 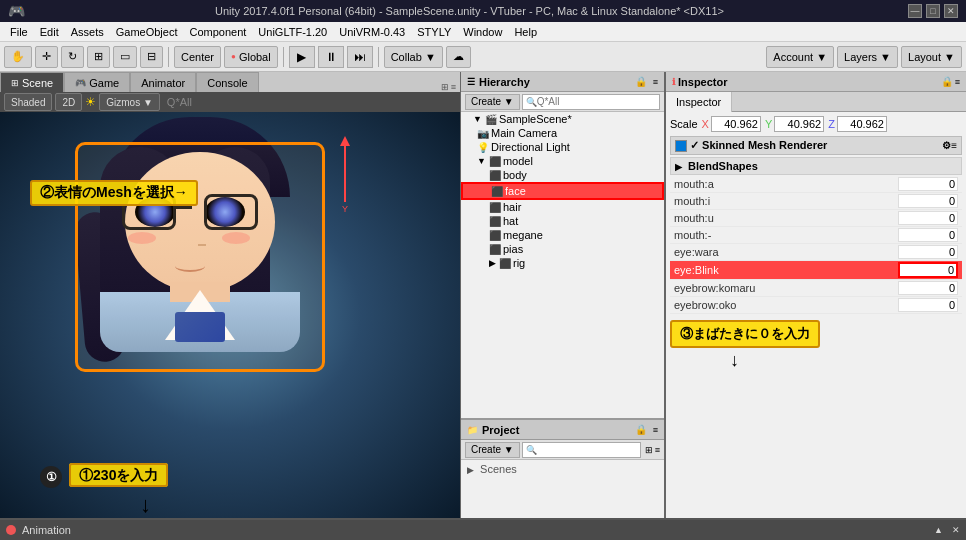 I want to click on hierarchy-lock-icon: 🔒, so click(x=641, y=82).